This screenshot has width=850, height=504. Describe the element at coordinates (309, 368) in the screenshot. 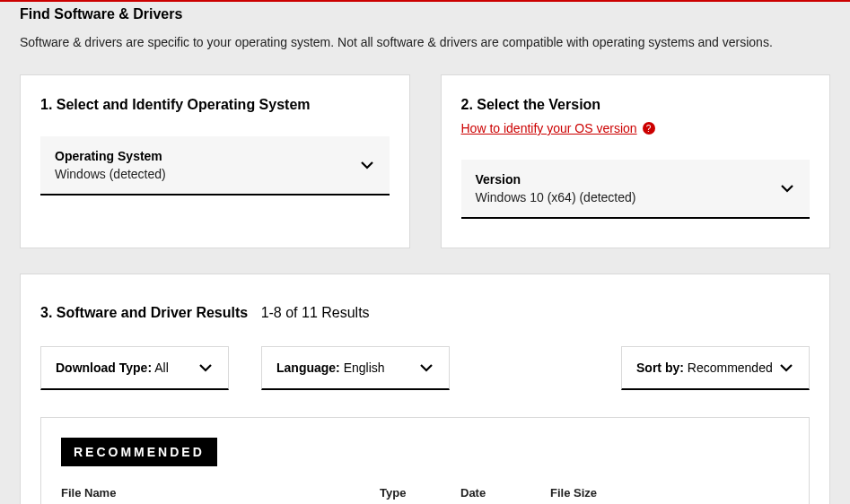

I see `language-label: Language:` at that location.